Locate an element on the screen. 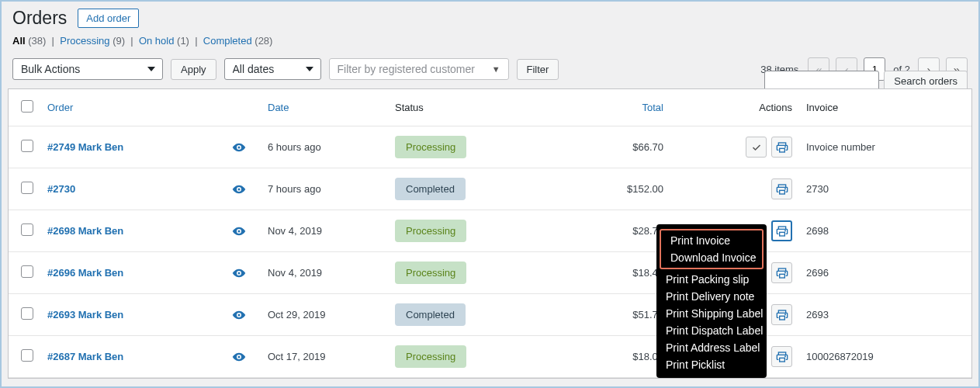 The image size is (980, 388). dropdown-item: Print Shipping Label is located at coordinates (712, 314).